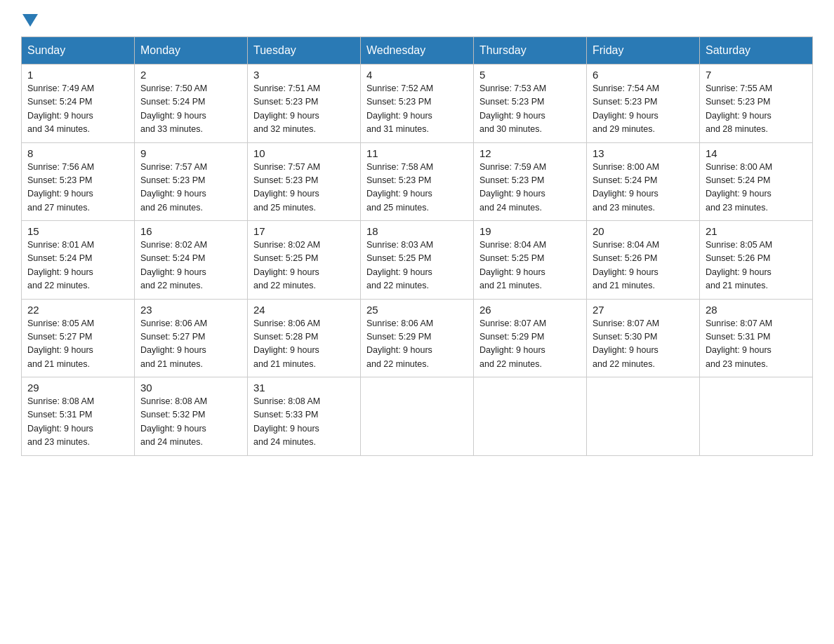 The image size is (834, 644). I want to click on day-cell-4: 4 Sunrise: 7:52 AMSunset: 5:23 PMDayligh…, so click(417, 104).